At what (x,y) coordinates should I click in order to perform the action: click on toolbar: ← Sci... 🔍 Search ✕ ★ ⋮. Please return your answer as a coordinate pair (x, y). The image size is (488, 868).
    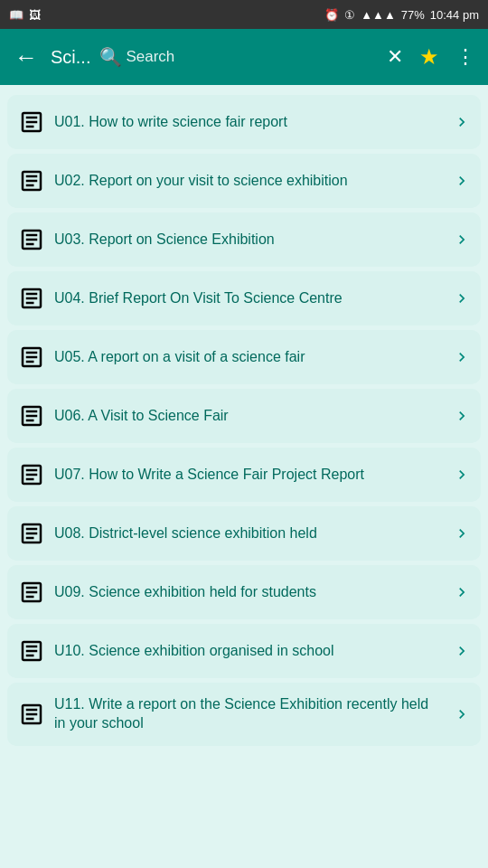
    Looking at the image, I should click on (244, 57).